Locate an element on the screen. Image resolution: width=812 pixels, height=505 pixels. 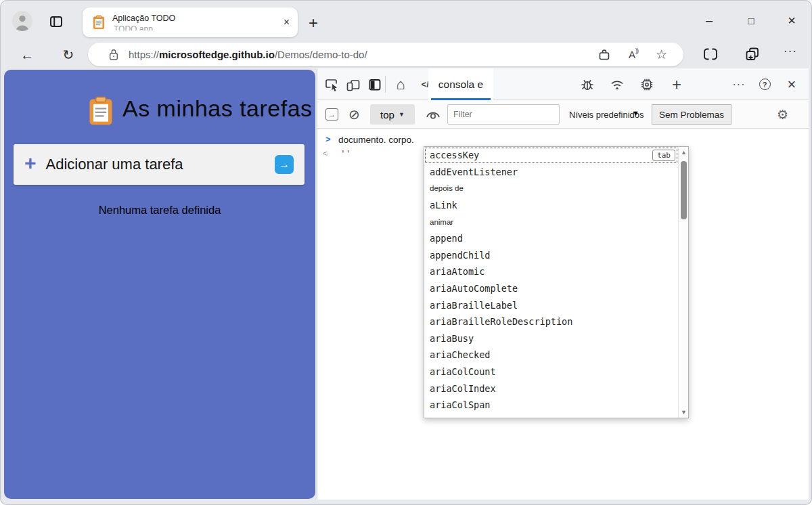
autocomplete-item-label: ariaBrailleLabel is located at coordinates (474, 305).